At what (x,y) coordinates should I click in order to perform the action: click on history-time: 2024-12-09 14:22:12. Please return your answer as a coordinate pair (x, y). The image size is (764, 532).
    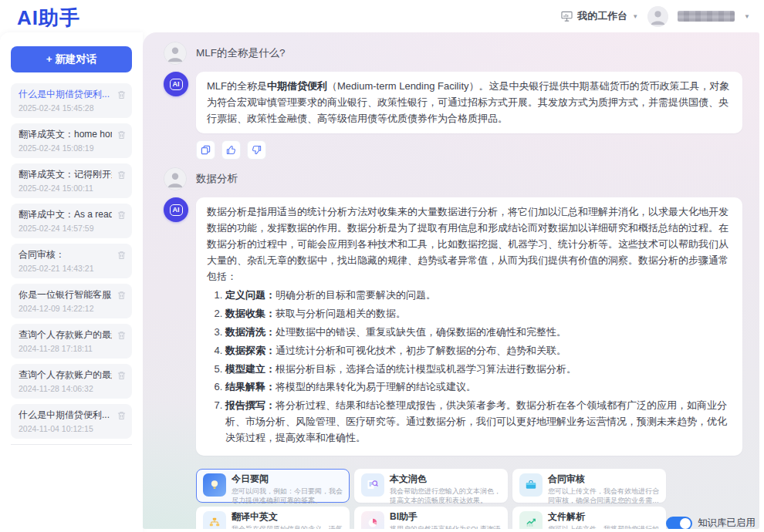
    Looking at the image, I should click on (65, 308).